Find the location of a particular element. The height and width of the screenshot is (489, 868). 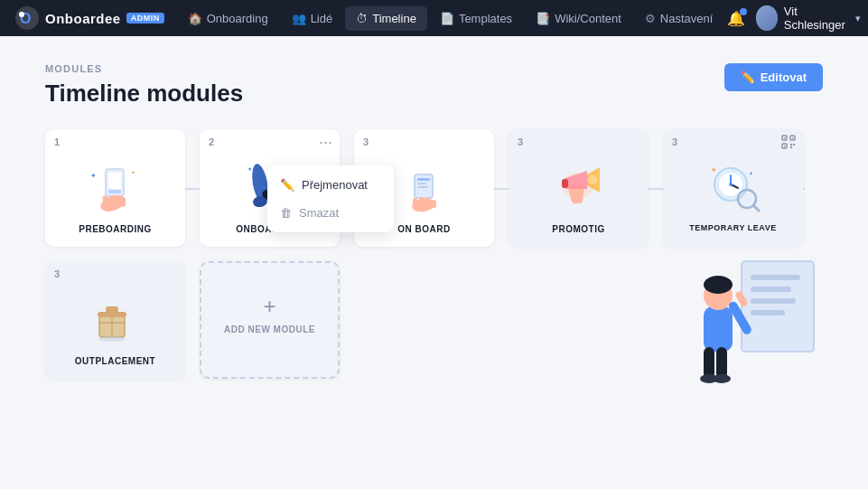

module-card-promotig: 3 PROMOTIG is located at coordinates (578, 188).